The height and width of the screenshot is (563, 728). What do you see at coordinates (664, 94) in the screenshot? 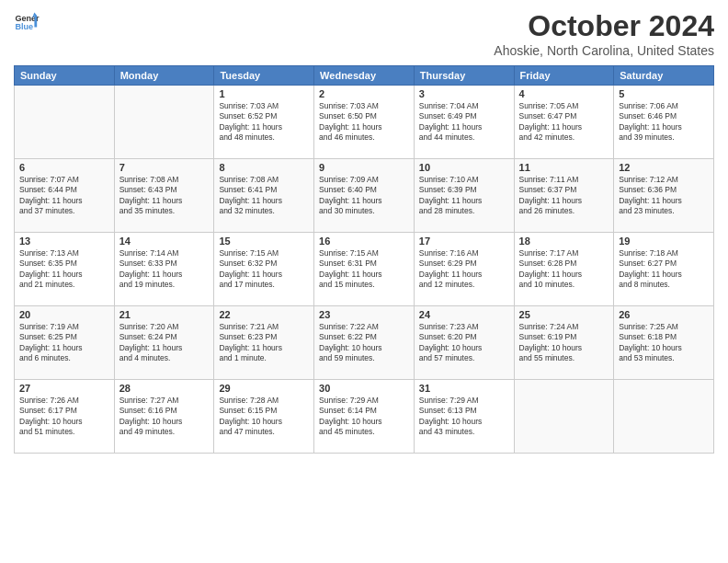
I see `day-number: 5` at bounding box center [664, 94].